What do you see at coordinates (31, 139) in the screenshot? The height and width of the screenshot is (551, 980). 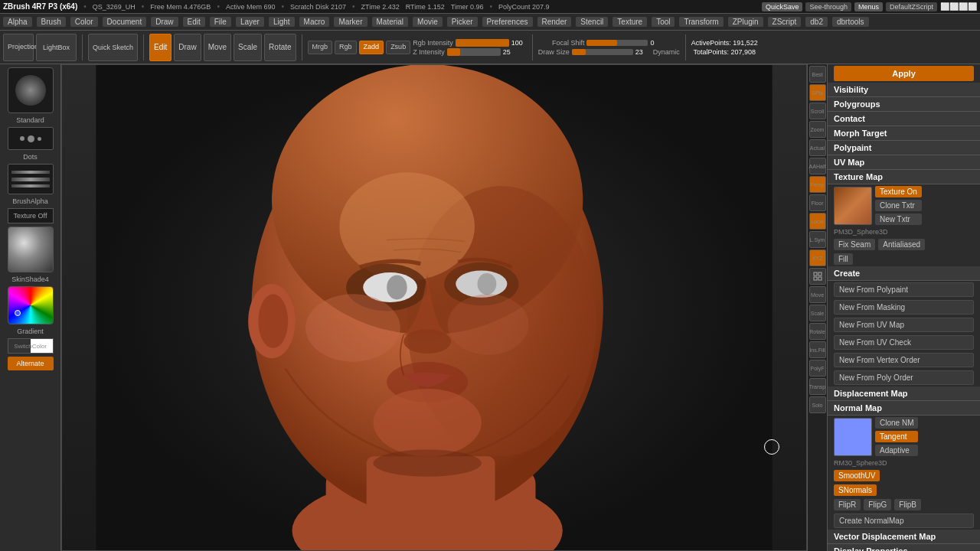 I see `dots-brush-preview` at bounding box center [31, 139].